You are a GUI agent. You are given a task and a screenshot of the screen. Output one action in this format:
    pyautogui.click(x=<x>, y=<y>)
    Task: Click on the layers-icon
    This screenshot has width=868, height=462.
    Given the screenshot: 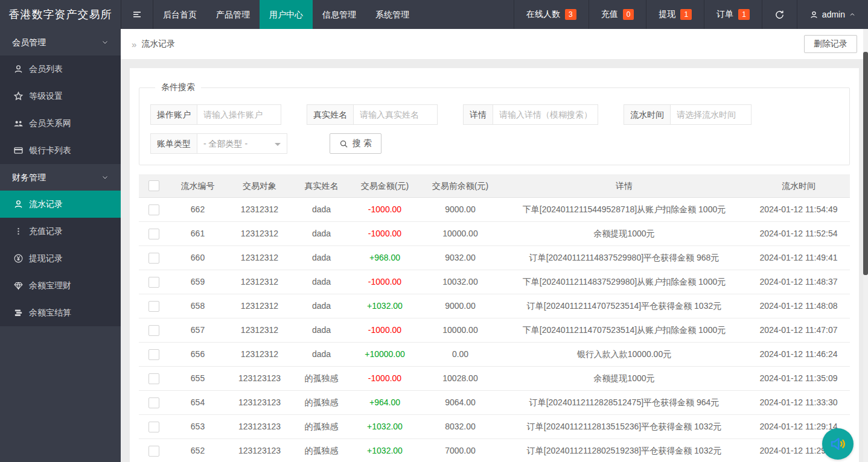 What is the action you would take?
    pyautogui.click(x=18, y=312)
    